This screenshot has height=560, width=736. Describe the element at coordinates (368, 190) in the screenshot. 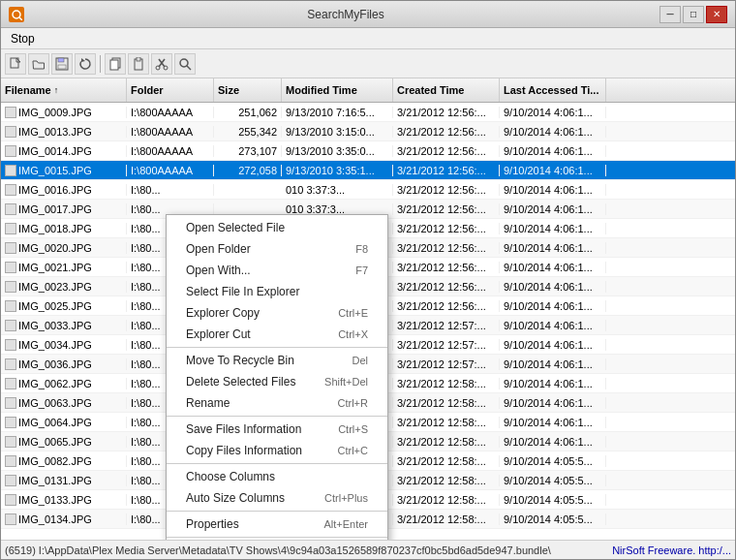

I see `table-row: IMG_0016.JPG I:\80... 010 3:37:3... 3/21…` at that location.